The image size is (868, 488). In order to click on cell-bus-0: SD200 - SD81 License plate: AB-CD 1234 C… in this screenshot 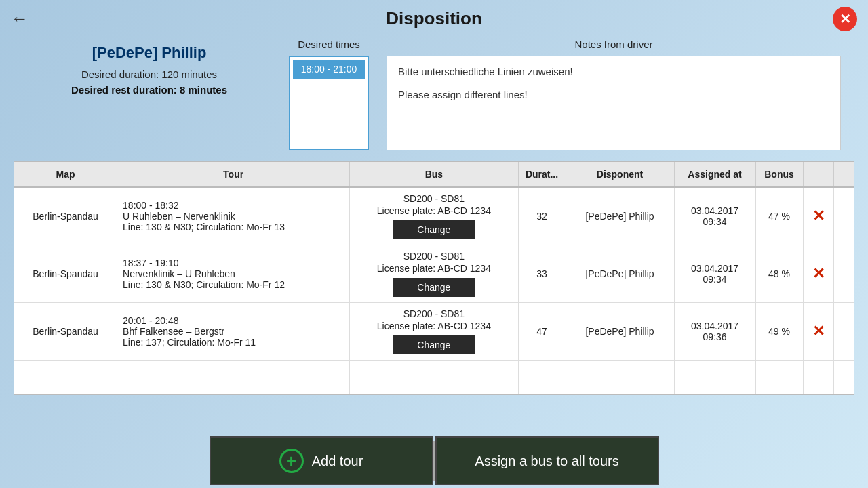, I will do `click(434, 216)`.